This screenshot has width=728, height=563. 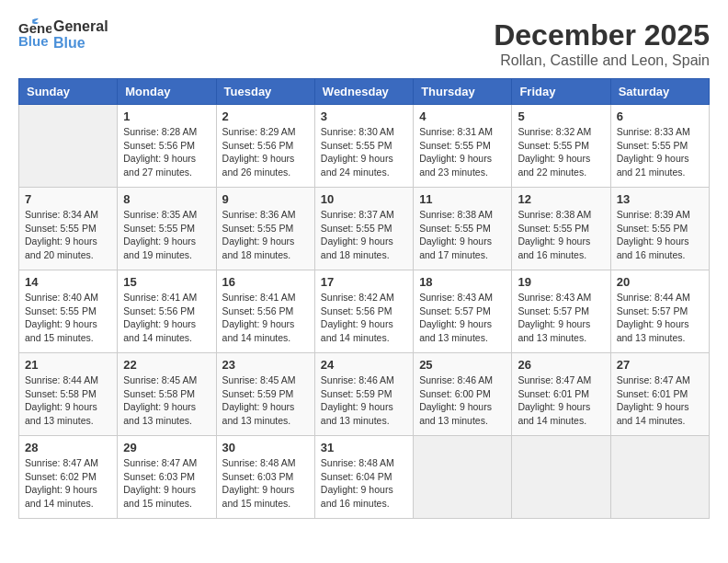 What do you see at coordinates (68, 236) in the screenshot?
I see `day-info: Sunrise: 8:34 AM Sunset: 5:55 PM Dayligh…` at bounding box center [68, 236].